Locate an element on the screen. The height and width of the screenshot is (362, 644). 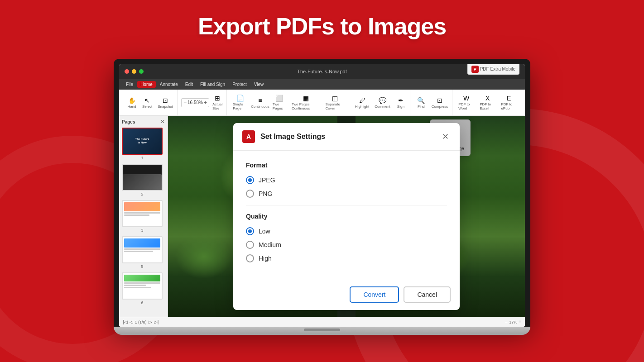
ribbon-pdf-to-excel: X PDF to Excel is located at coordinates (487, 102).